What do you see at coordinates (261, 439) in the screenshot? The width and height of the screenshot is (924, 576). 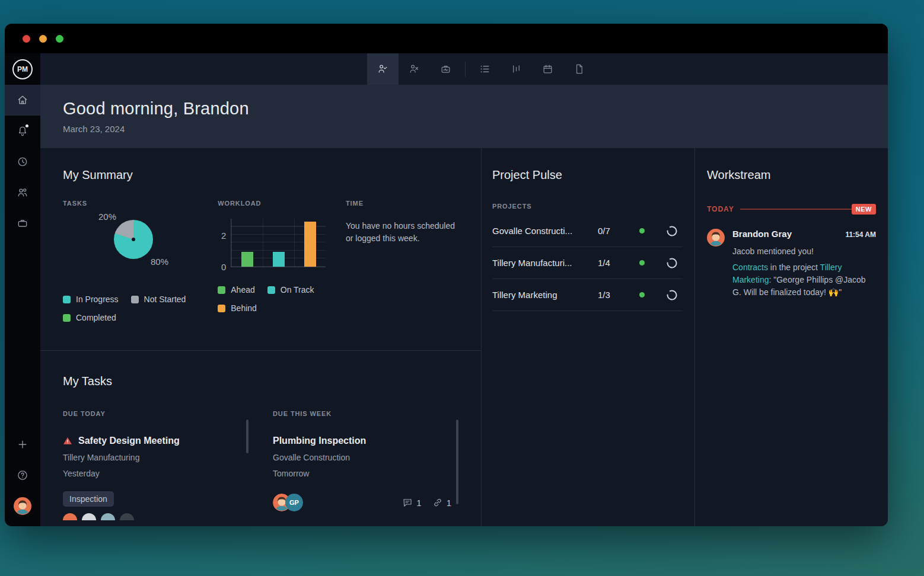 I see `my-tasks-section: My Tasks DUE TODAY Safety Des` at bounding box center [261, 439].